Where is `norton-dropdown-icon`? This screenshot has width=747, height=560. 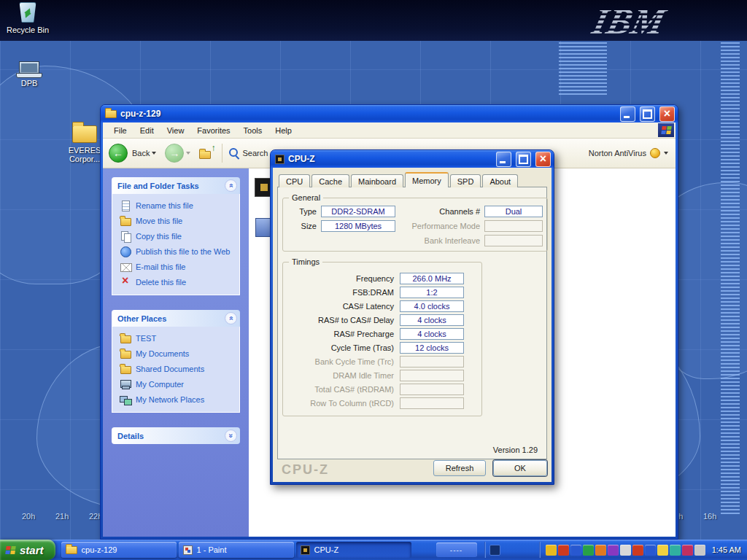 norton-dropdown-icon is located at coordinates (666, 153).